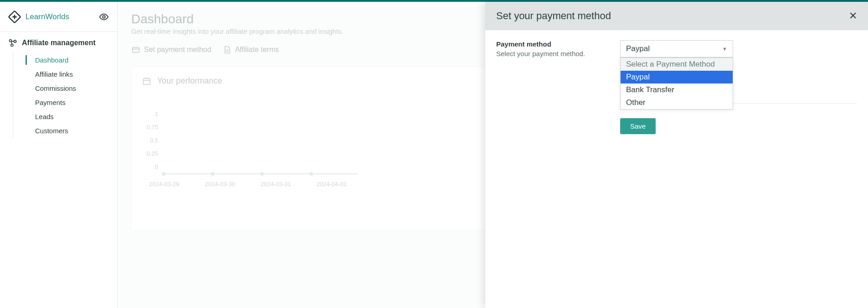  Describe the element at coordinates (72, 131) in the screenshot. I see `nav-customers: Customers` at that location.